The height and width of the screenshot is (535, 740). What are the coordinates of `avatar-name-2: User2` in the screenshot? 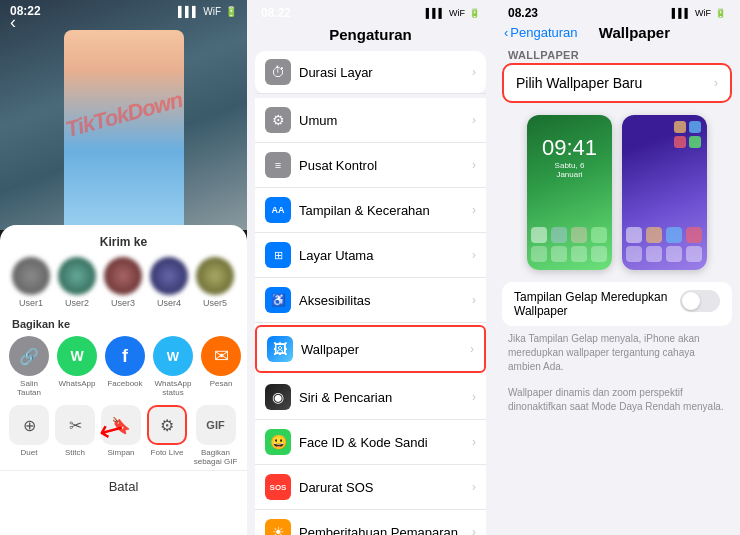 It's located at (77, 303).